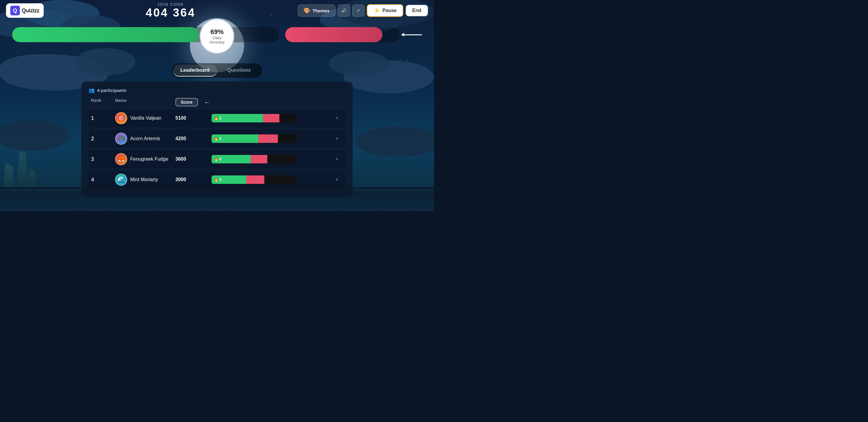 The width and height of the screenshot is (868, 422). What do you see at coordinates (403, 34) in the screenshot?
I see `arrow-head` at bounding box center [403, 34].